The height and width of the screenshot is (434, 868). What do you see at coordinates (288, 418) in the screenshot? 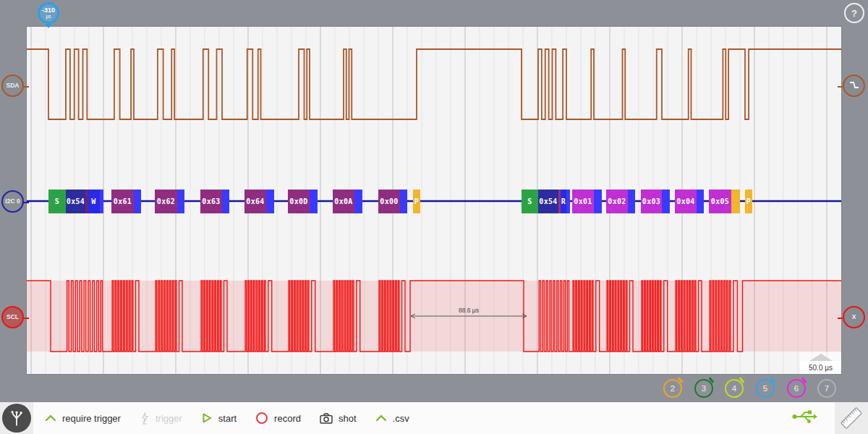
I see `toolbar-record-label: record` at bounding box center [288, 418].